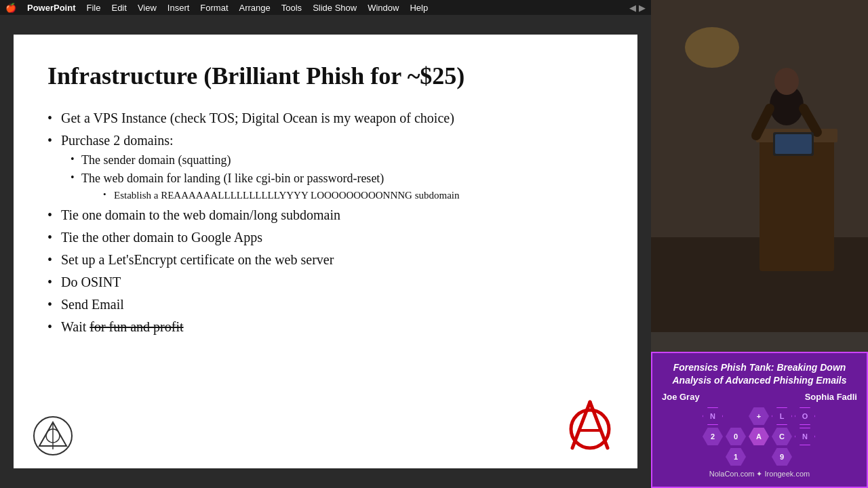 This screenshot has height=488, width=868. What do you see at coordinates (831, 397) in the screenshot?
I see `speaker-2: Sophia Fadli` at bounding box center [831, 397].